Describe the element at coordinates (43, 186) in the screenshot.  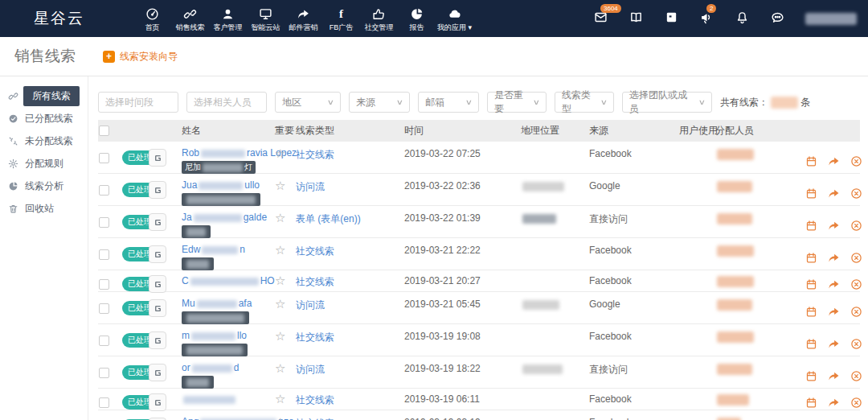
I see `sidebar-item-线索分析: 线索分析` at that location.